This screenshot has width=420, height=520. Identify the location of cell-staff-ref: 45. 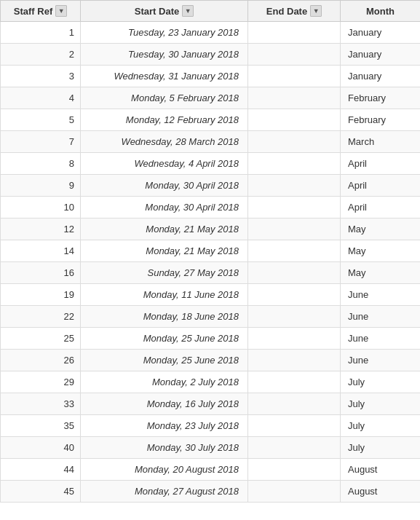
(41, 492).